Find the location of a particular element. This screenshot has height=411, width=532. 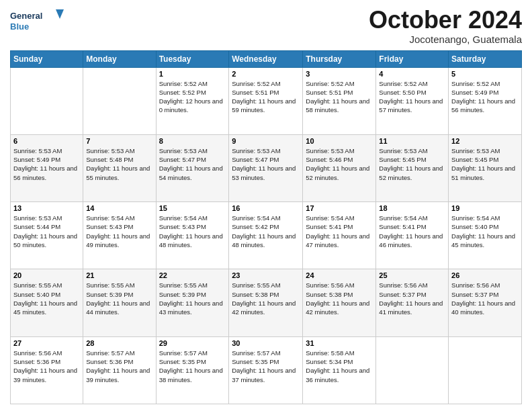

day-info: Sunrise: 5:54 AM Sunset: 5:40 PM Dayligh… is located at coordinates (485, 231).